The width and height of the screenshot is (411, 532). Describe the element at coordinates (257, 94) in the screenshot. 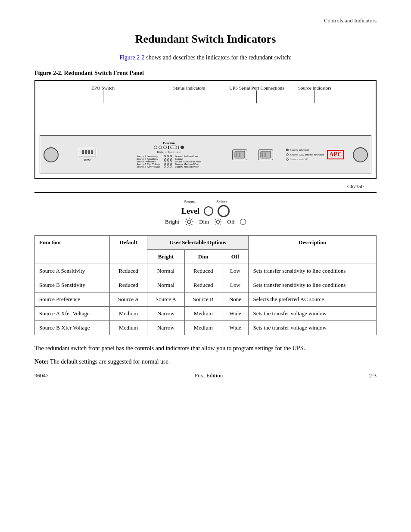

I see `callout-ups: UPS Serial Port Connections` at that location.